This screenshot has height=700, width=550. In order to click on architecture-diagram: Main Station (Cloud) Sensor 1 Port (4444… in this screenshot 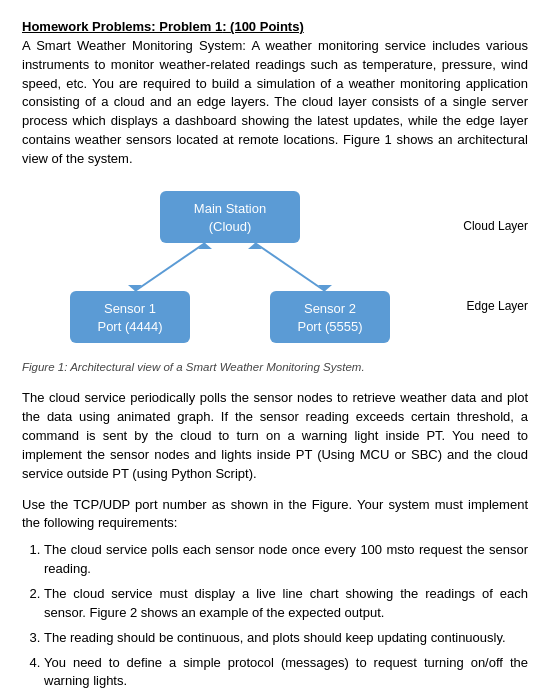, I will do `click(230, 267)`.